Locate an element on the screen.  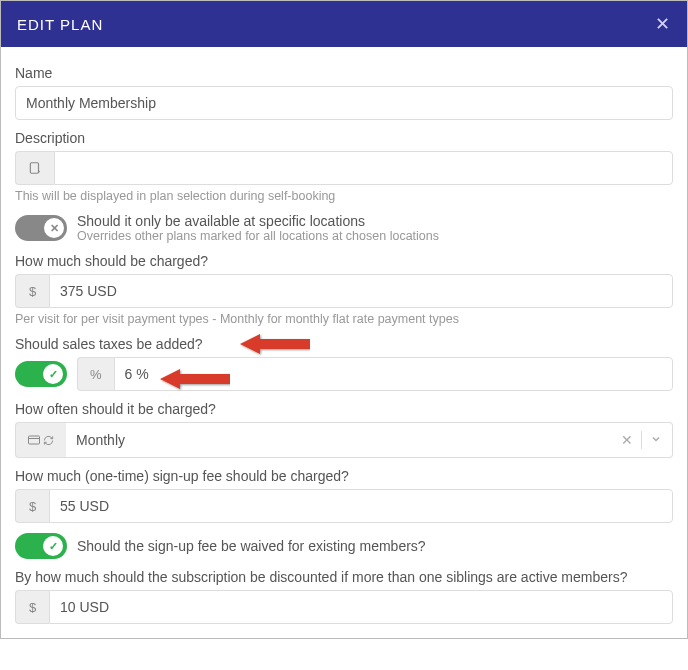
sibling-discount-label: By how much should the subscription be d… is located at coordinates (344, 577).